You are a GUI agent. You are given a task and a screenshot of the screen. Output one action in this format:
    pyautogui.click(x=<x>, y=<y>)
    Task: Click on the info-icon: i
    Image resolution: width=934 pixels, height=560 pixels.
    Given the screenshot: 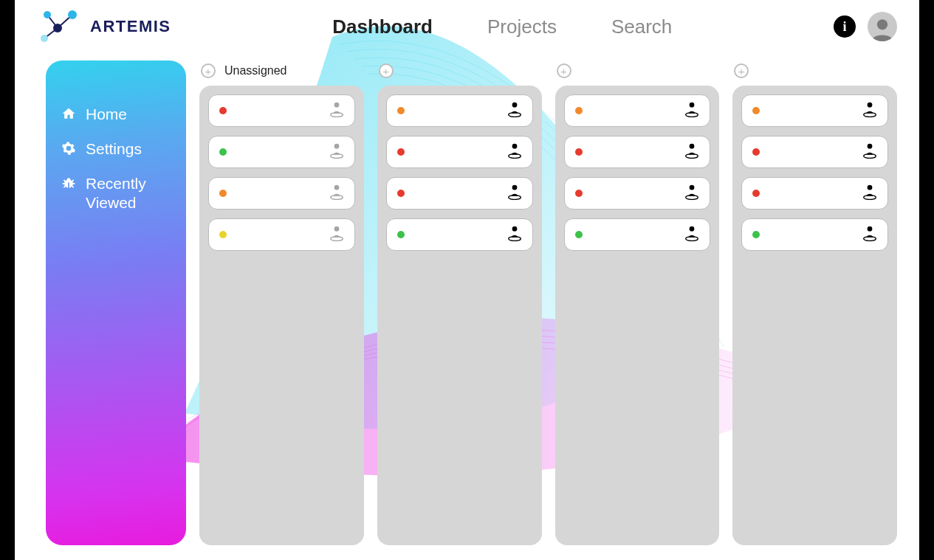 What is the action you would take?
    pyautogui.click(x=845, y=27)
    